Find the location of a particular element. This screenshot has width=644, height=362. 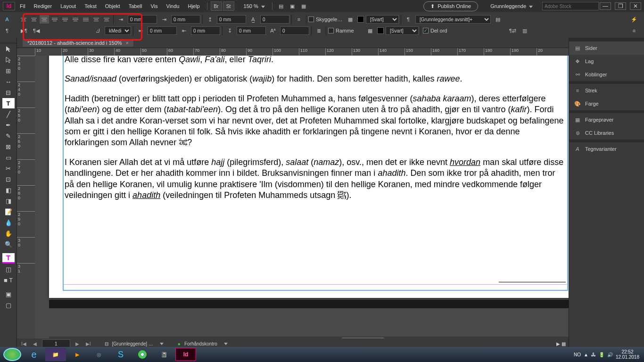

panel-menu-icon: ≡ is located at coordinates (634, 31).